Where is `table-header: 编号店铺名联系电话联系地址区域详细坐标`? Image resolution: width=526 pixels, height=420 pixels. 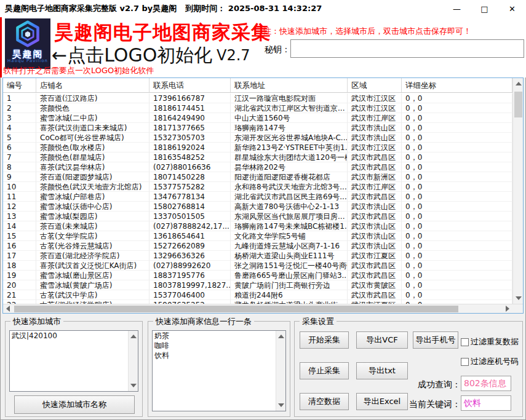 table-header: 编号店铺名联系电话联系地址区域详细坐标 is located at coordinates (258, 85).